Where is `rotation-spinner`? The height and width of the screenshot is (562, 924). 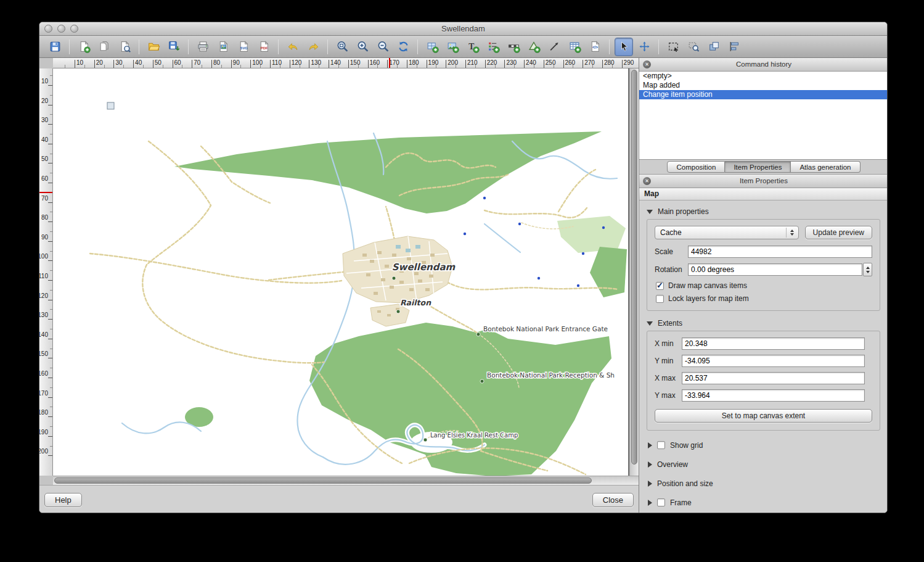 rotation-spinner is located at coordinates (868, 270).